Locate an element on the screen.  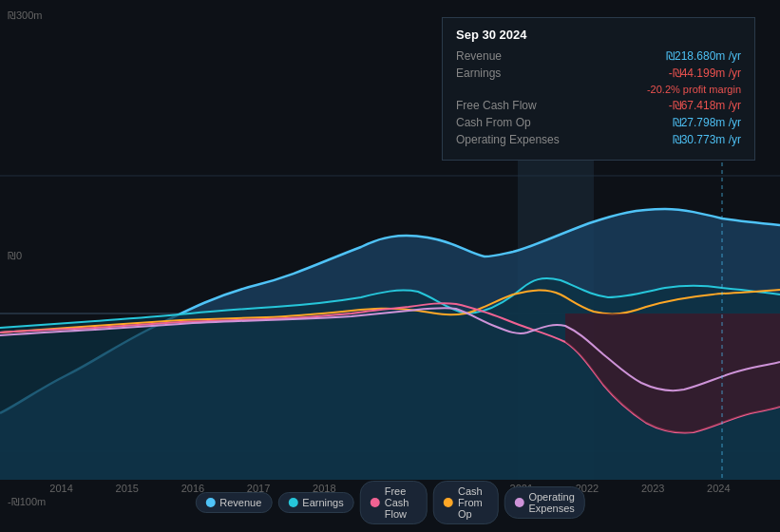
legend-dot-cashfromop is located at coordinates (448, 503).